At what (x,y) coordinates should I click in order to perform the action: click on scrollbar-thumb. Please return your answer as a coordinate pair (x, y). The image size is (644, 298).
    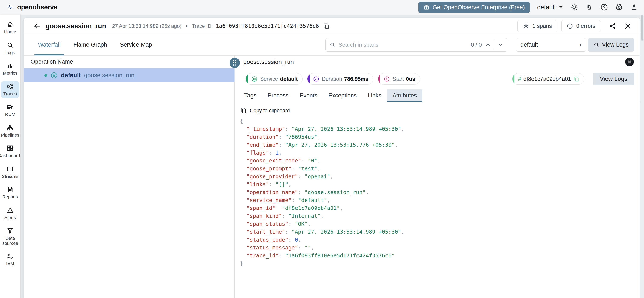
    Looking at the image, I should click on (642, 28).